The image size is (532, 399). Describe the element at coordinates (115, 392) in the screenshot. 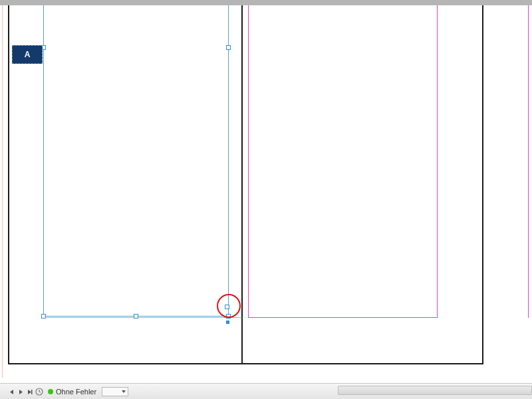

I see `preflight-menu-dropdown` at that location.